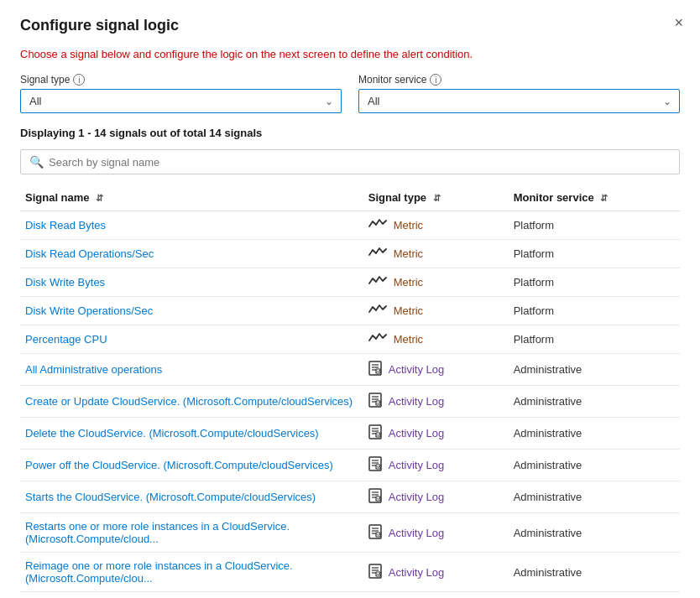 The image size is (700, 598). What do you see at coordinates (350, 465) in the screenshot?
I see `table-row: Power off the CloudService. (Microsoft.C…` at bounding box center [350, 465].